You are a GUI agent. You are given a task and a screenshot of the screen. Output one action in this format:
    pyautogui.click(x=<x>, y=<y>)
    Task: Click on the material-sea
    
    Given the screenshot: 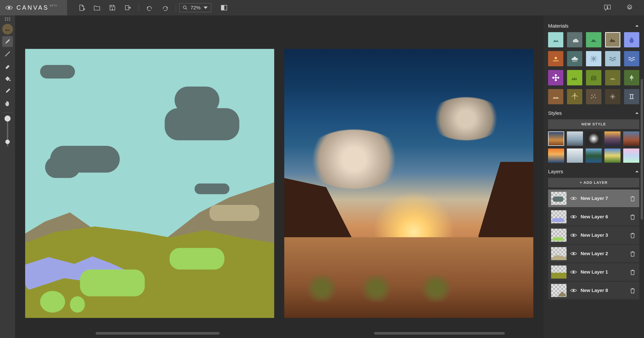 What is the action you would take?
    pyautogui.click(x=612, y=59)
    